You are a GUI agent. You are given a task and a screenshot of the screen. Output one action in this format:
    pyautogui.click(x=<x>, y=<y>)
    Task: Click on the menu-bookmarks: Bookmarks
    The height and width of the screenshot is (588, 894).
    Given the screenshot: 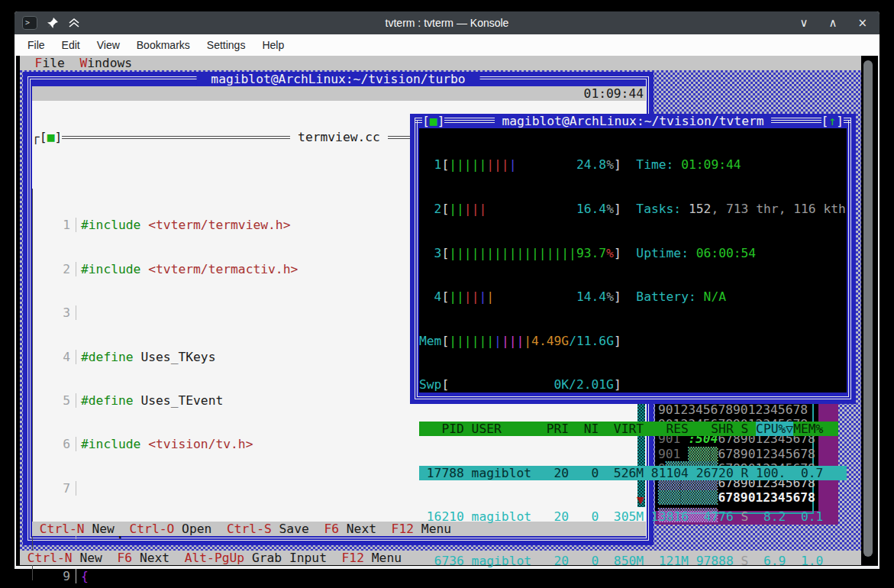 What is the action you would take?
    pyautogui.click(x=163, y=45)
    